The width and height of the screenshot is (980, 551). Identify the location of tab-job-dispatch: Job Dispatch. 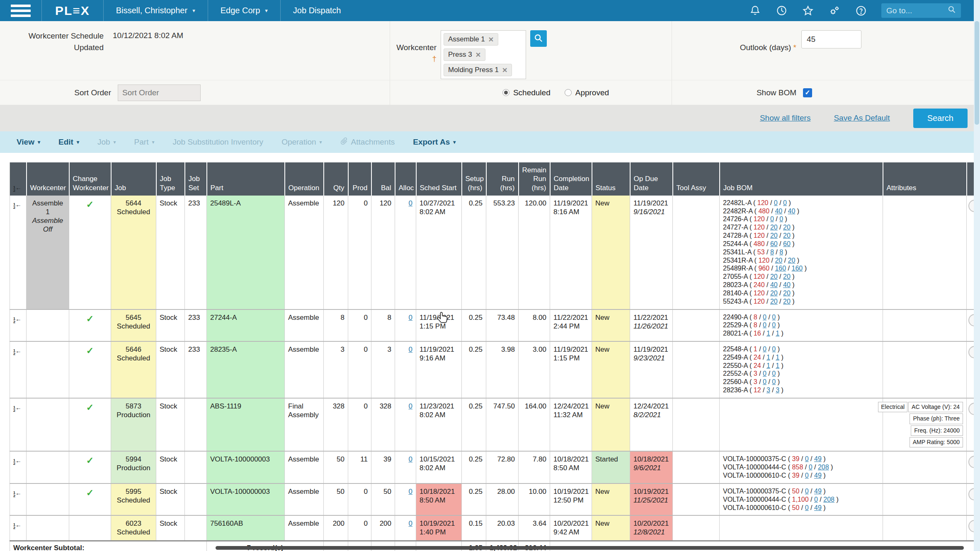
(317, 11).